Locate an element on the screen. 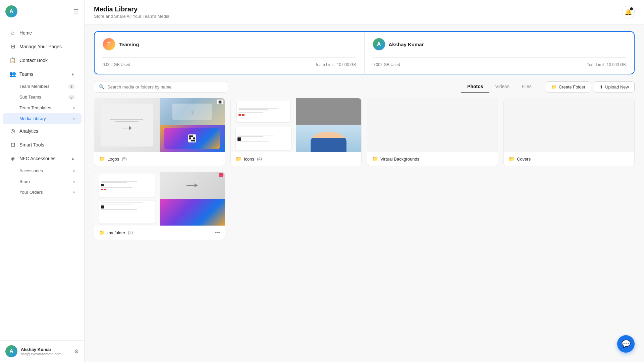  sidebar-item-team-members: Team Members 2 is located at coordinates (42, 86).